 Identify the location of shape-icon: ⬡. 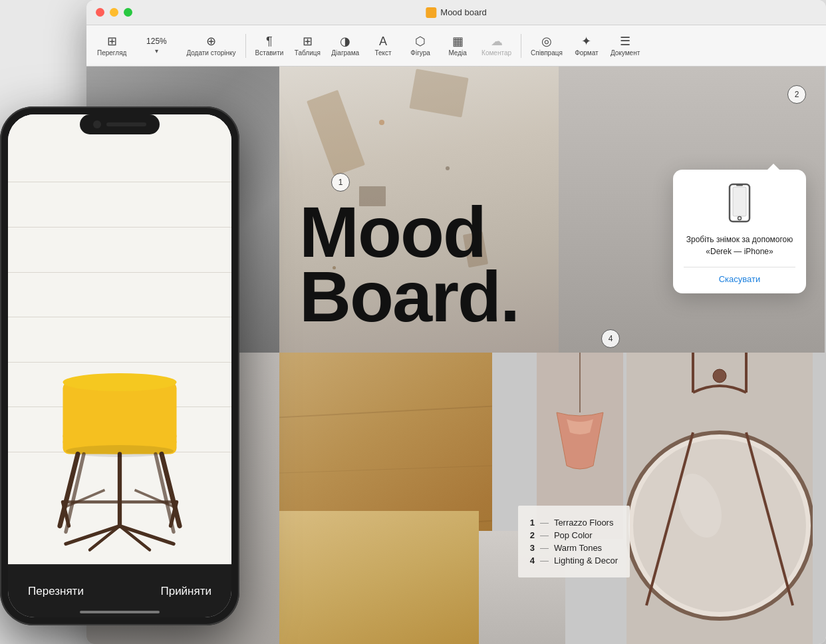
(420, 41).